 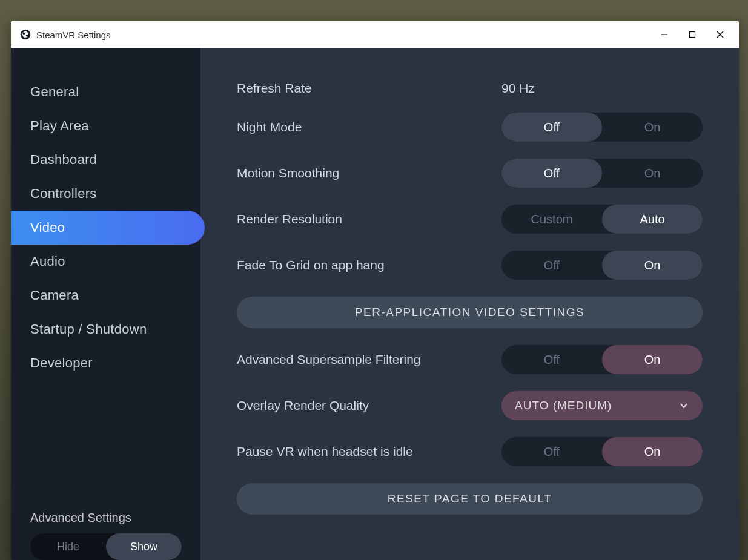 What do you see at coordinates (470, 406) in the screenshot?
I see `overlay-quality-row: Overlay Render Quality AUTO (MEDIUM)` at bounding box center [470, 406].